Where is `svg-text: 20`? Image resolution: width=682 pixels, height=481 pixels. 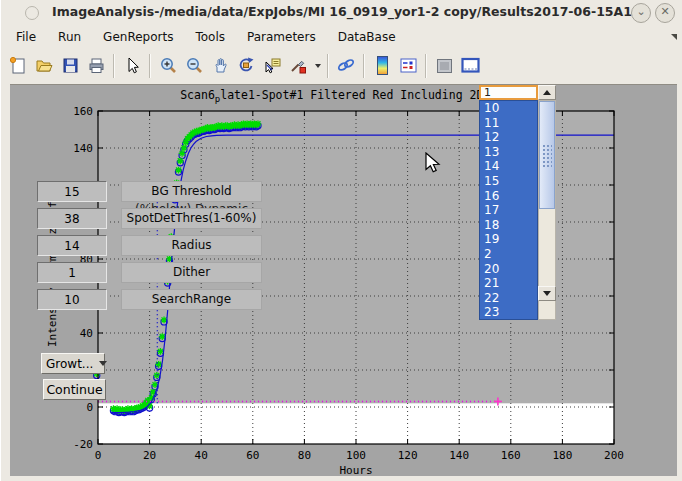 svg-text: 20 is located at coordinates (150, 456).